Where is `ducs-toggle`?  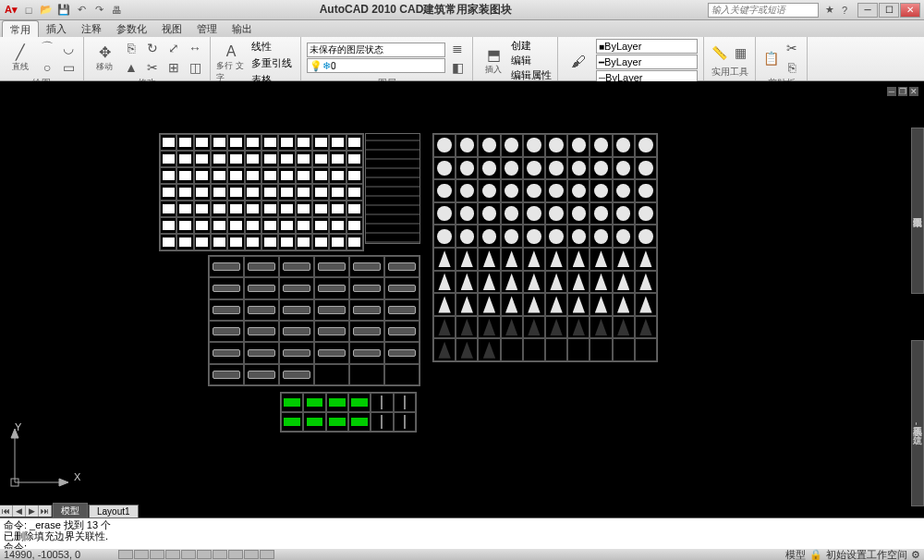
ducs-toggle is located at coordinates (220, 554).